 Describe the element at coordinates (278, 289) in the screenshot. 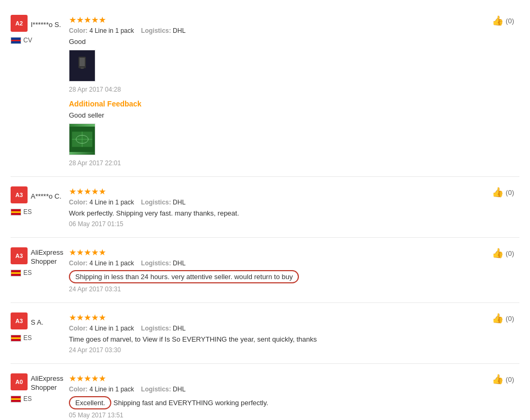

I see `review-date: 24 Apr 2017 03:31` at that location.